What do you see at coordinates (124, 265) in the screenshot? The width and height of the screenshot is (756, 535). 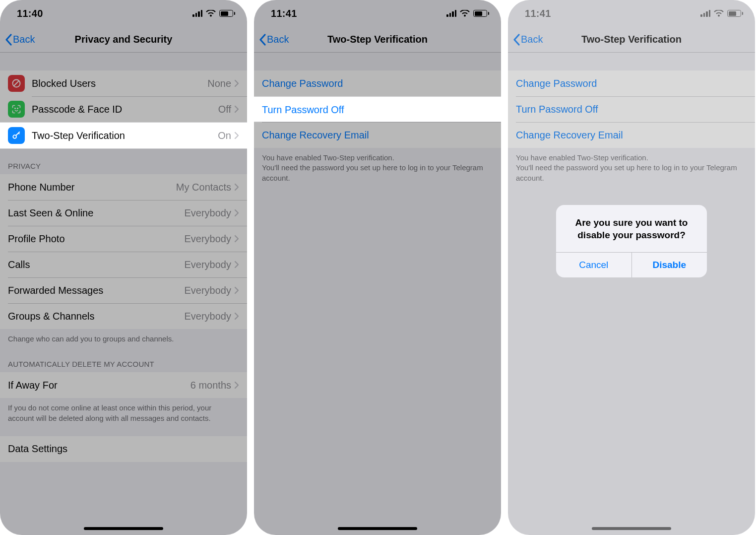 I see `row-calls: CallsEverybody` at bounding box center [124, 265].